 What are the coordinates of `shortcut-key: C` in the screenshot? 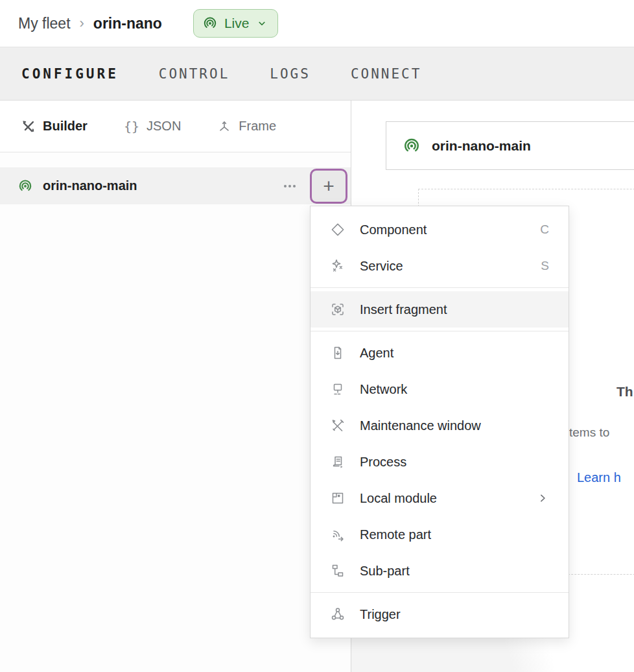 It's located at (545, 230).